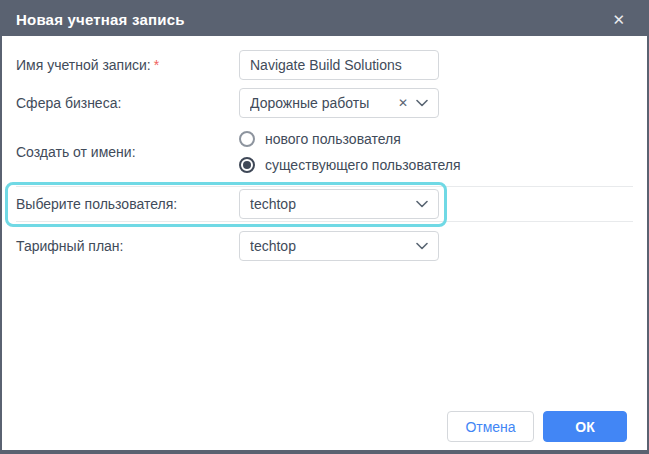  I want to click on select-user-section: Выберите пользователя: techtop, so click(324, 204).